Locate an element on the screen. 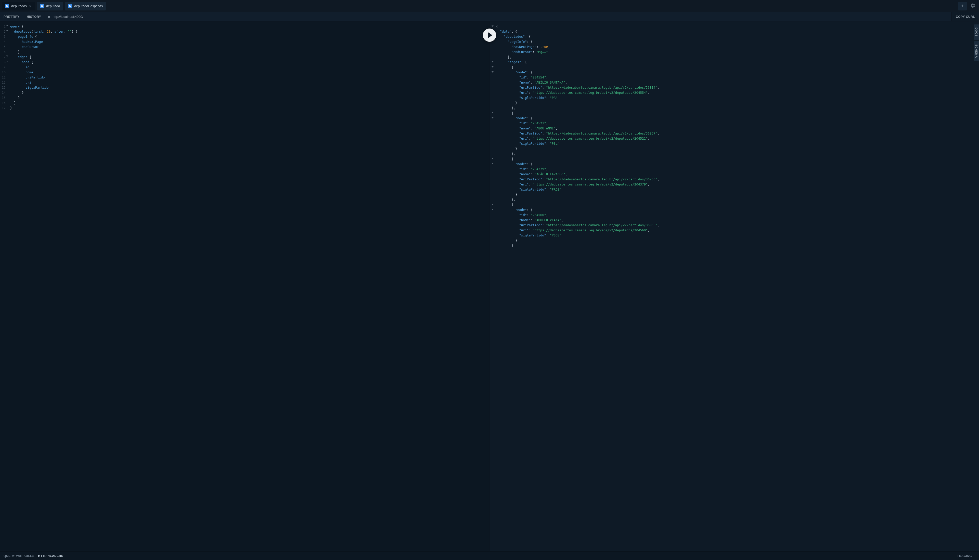 The width and height of the screenshot is (979, 560). tab-deputado: Qdeputado is located at coordinates (50, 6).